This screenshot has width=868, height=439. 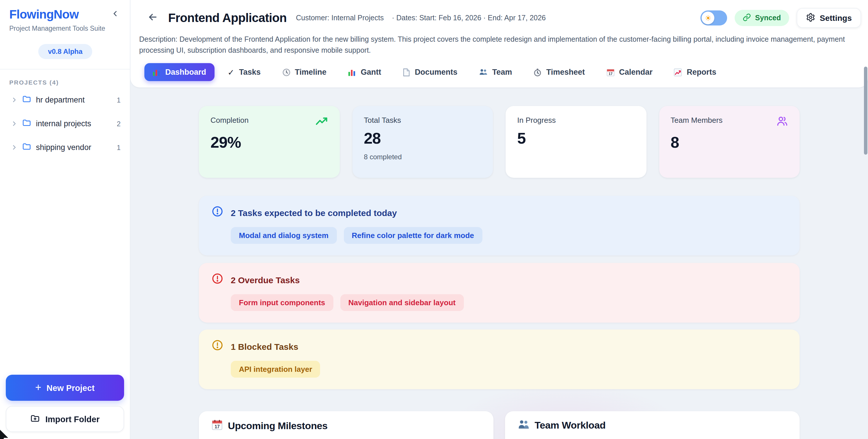 I want to click on panel-title: Team Workload, so click(x=570, y=426).